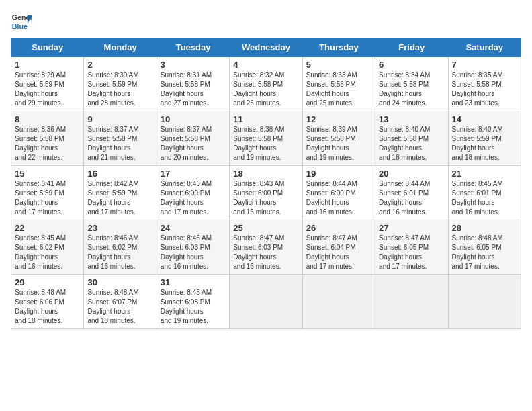 The width and height of the screenshot is (532, 411). What do you see at coordinates (484, 247) in the screenshot?
I see `calendar-cell: 28 Sunrise: 8:48 AMSunset: 6:05 PMDaylig…` at bounding box center [484, 247].